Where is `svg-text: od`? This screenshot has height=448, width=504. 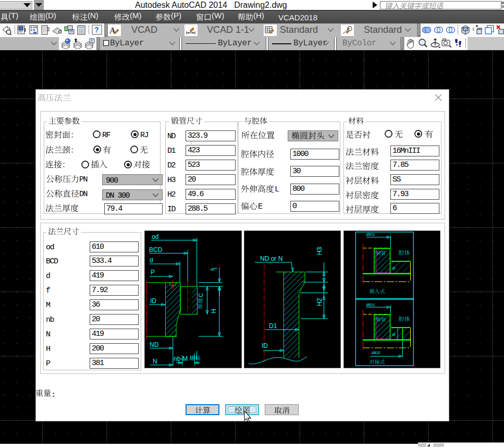
svg-text: od is located at coordinates (155, 237).